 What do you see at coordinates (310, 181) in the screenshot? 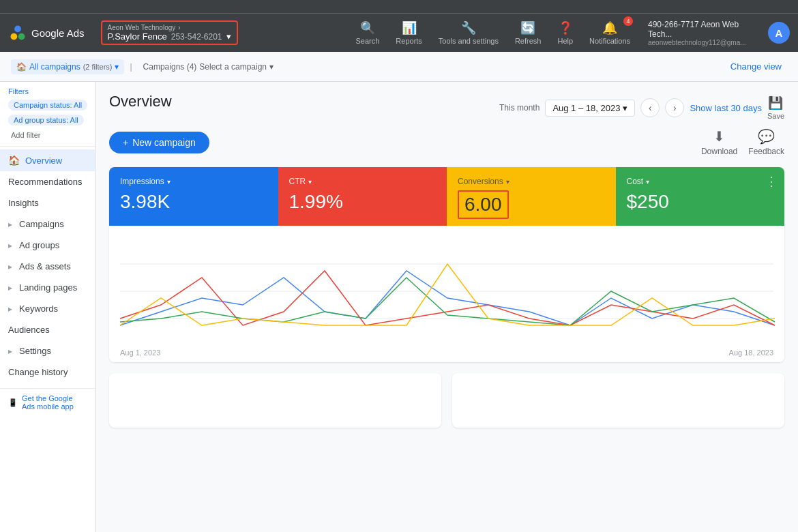
I see `ctr-dropdown: ▾` at bounding box center [310, 181].